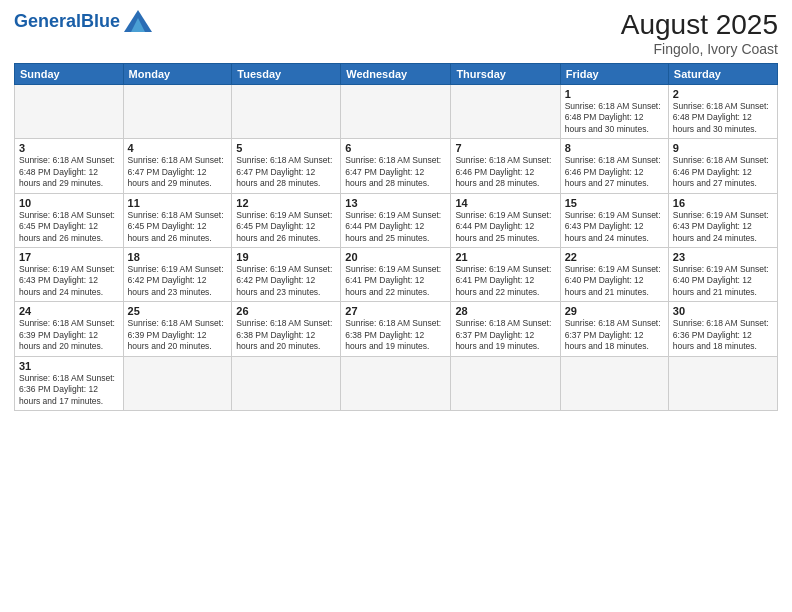 The height and width of the screenshot is (612, 792). I want to click on day-number: 17, so click(69, 257).